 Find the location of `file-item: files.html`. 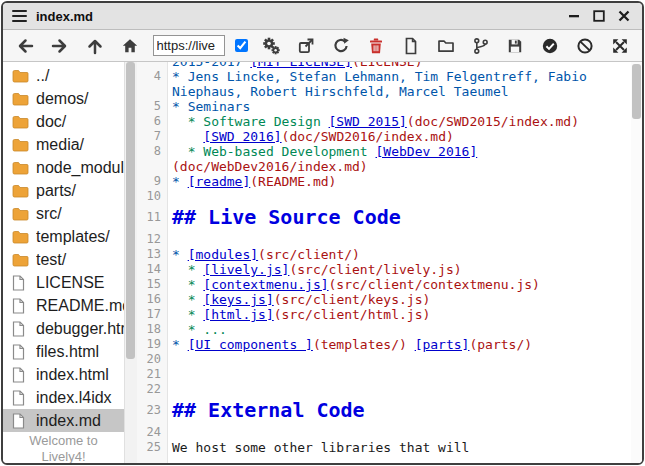

file-item: files.html is located at coordinates (64, 352).